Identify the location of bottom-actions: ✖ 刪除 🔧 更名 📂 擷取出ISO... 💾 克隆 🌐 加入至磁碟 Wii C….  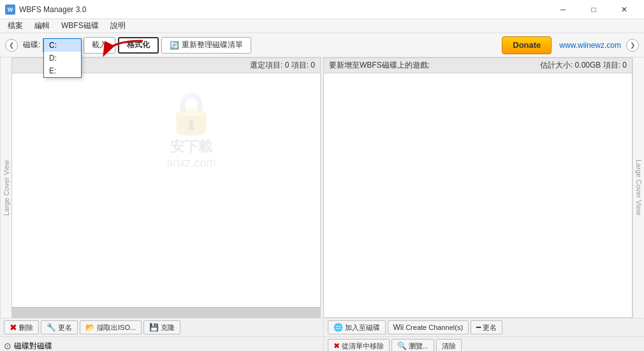
(322, 327).